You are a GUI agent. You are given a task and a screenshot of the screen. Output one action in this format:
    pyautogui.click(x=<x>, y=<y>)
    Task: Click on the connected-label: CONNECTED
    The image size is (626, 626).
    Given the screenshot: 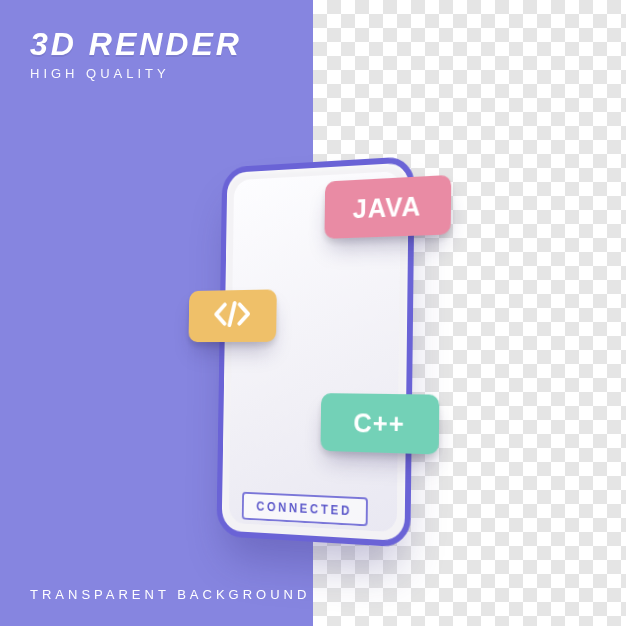 What is the action you would take?
    pyautogui.click(x=304, y=508)
    